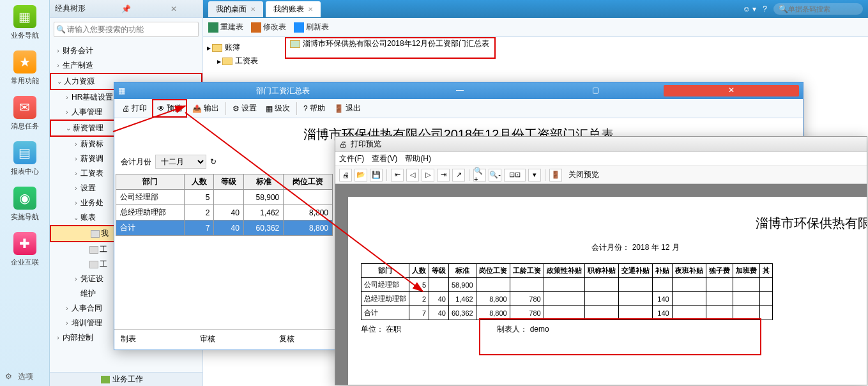 Image resolution: width=868 pixels, height=386 pixels. What do you see at coordinates (353, 109) in the screenshot?
I see `tool-label: 退出` at bounding box center [353, 109].